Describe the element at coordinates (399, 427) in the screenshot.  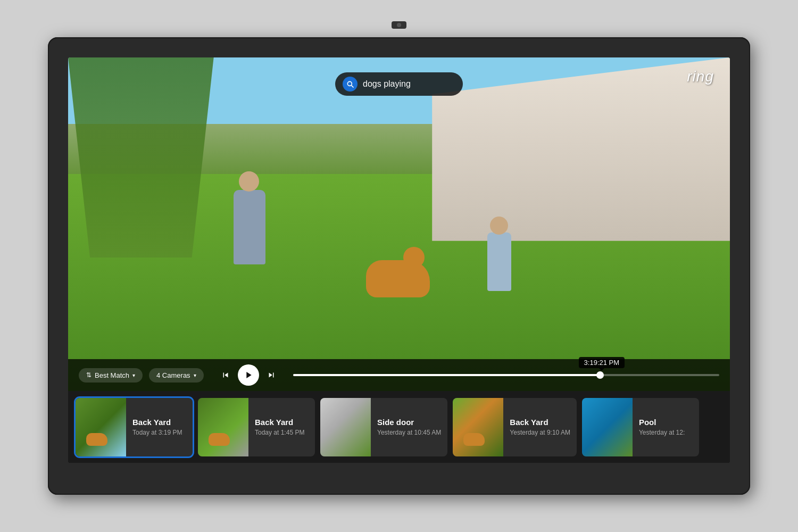
I see `thumbnails-bar: Back Yard Today at 3:19 PM Back Yard Tod…` at that location.